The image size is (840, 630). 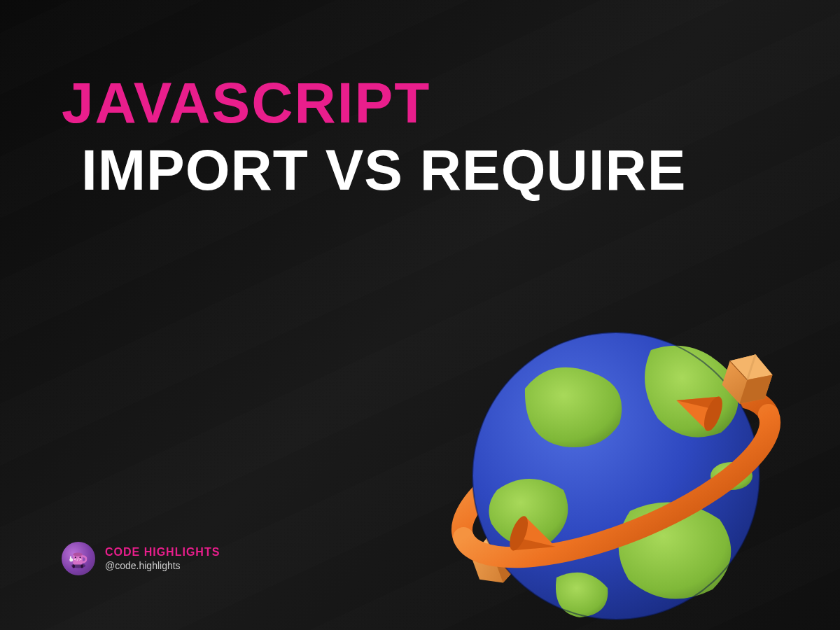 I want to click on mug-mascot-icon: </>, so click(x=78, y=559).